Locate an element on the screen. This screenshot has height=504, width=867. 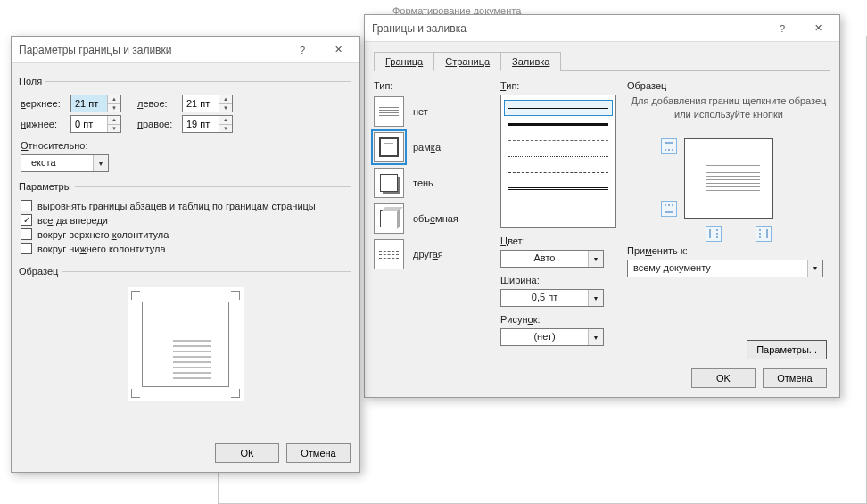
color-value: Авто is located at coordinates (544, 259).